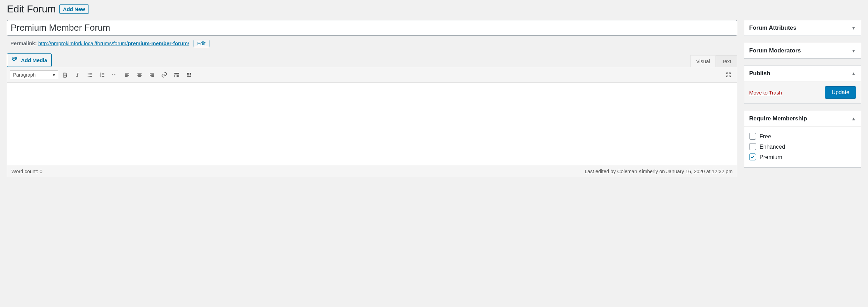 The height and width of the screenshot is (307, 868). I want to click on move-to-trash-link: Move to Trash, so click(765, 92).